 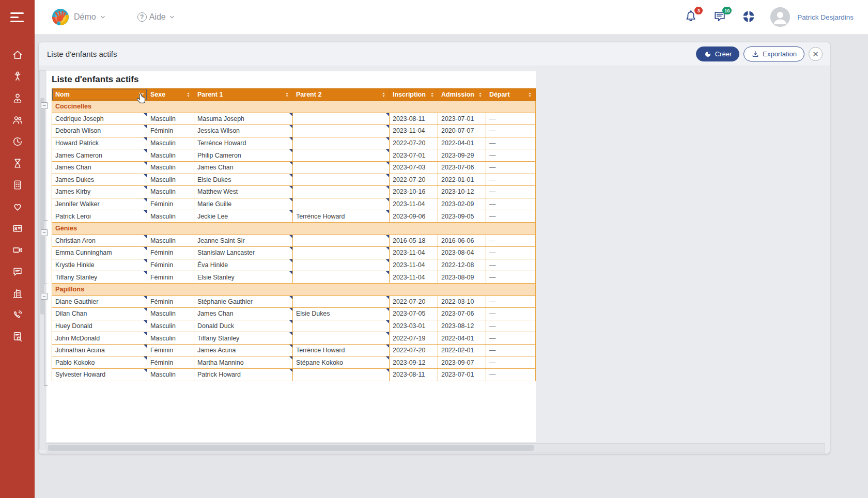 What do you see at coordinates (749, 17) in the screenshot?
I see `support-button` at bounding box center [749, 17].